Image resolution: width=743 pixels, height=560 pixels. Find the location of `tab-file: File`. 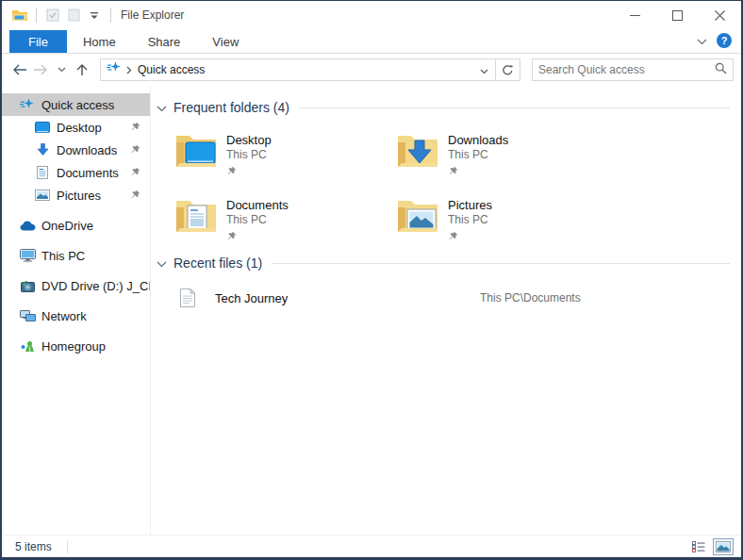

tab-file: File is located at coordinates (38, 41).